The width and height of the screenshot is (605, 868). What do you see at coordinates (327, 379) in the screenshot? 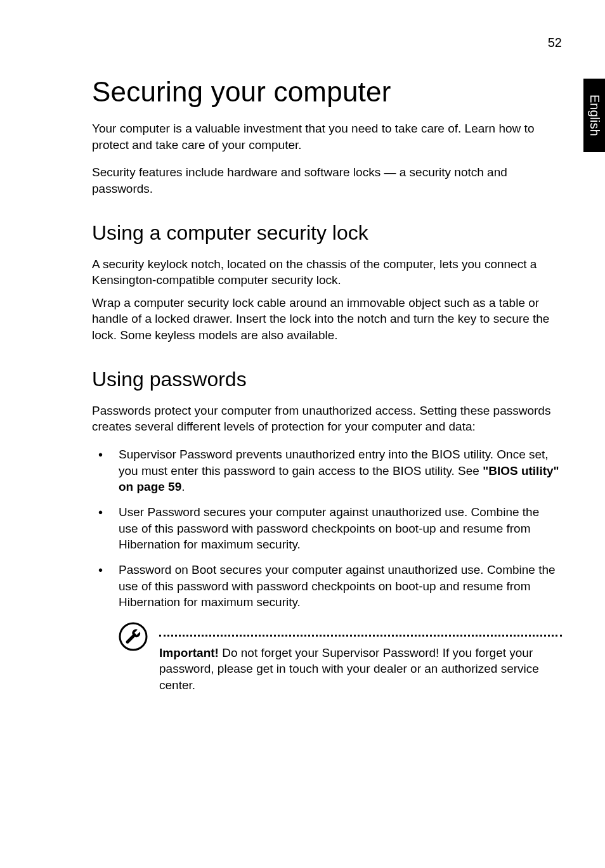
I see `heading-using-passwords: Using passwords` at bounding box center [327, 379].